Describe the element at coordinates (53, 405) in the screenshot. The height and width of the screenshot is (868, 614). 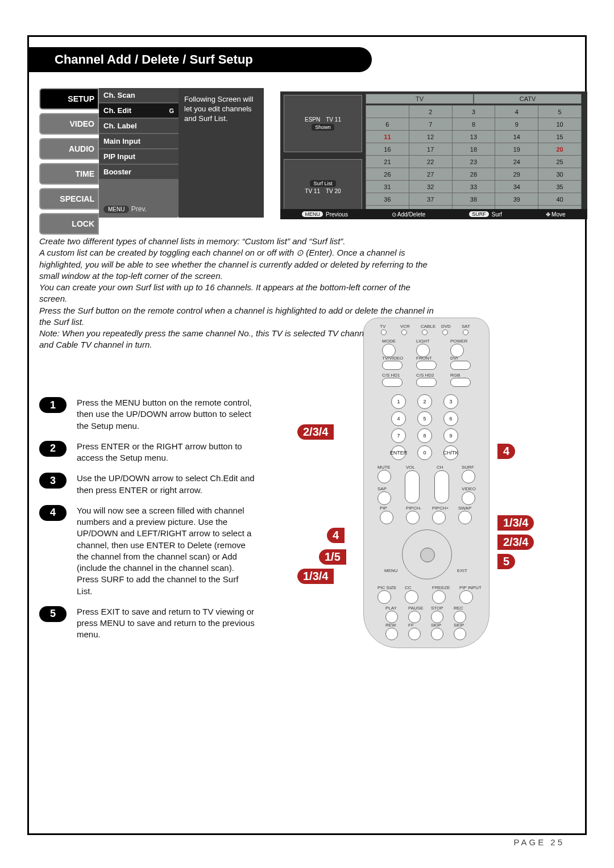
I see `step-num: 1` at that location.